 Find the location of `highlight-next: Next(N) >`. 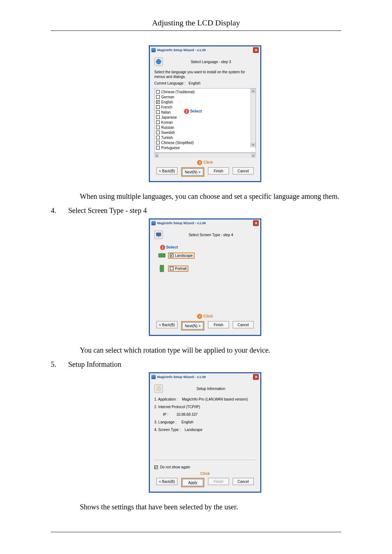

highlight-next: Next(N) > is located at coordinates (193, 326).